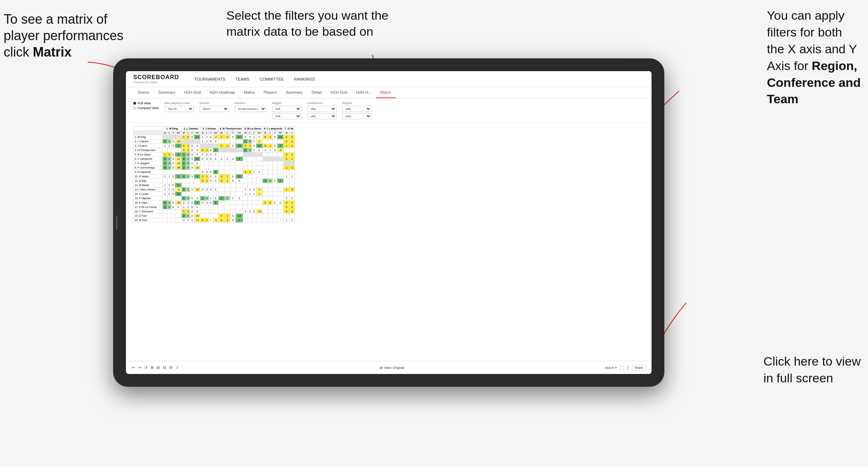  What do you see at coordinates (294, 93) in the screenshot?
I see `tab-summary2: Summary` at bounding box center [294, 93].